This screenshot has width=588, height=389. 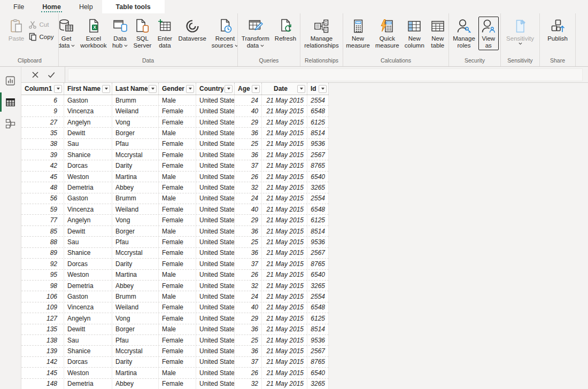 I want to click on transform-data-button: Transformdata, so click(x=256, y=33).